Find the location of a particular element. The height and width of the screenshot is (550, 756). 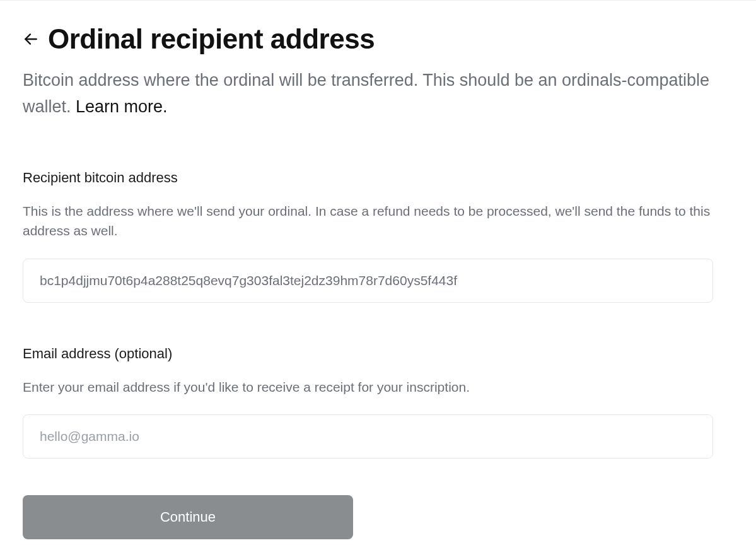

learn-more-link: Learn more. is located at coordinates (122, 107).